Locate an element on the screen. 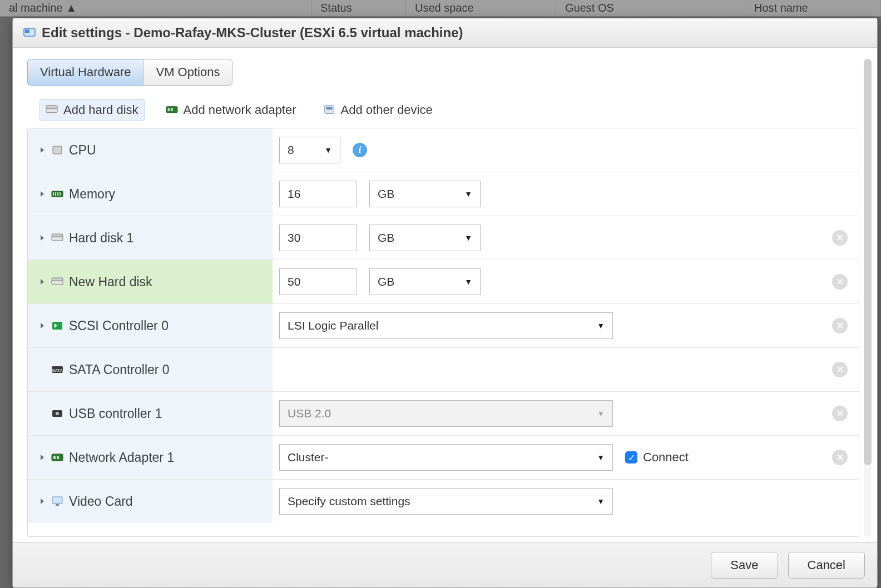  newhd-unit-select: GB▼ is located at coordinates (425, 282).